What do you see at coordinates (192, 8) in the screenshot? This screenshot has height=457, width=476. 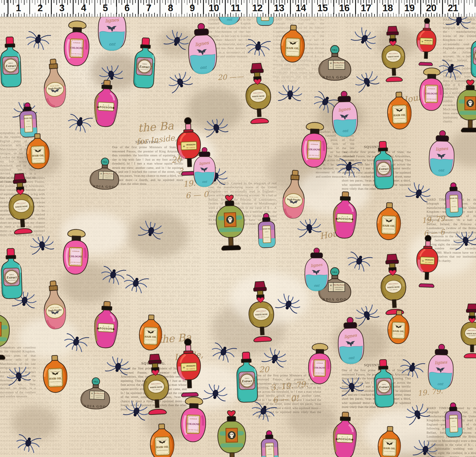 I see `ruler-number: 9` at bounding box center [192, 8].